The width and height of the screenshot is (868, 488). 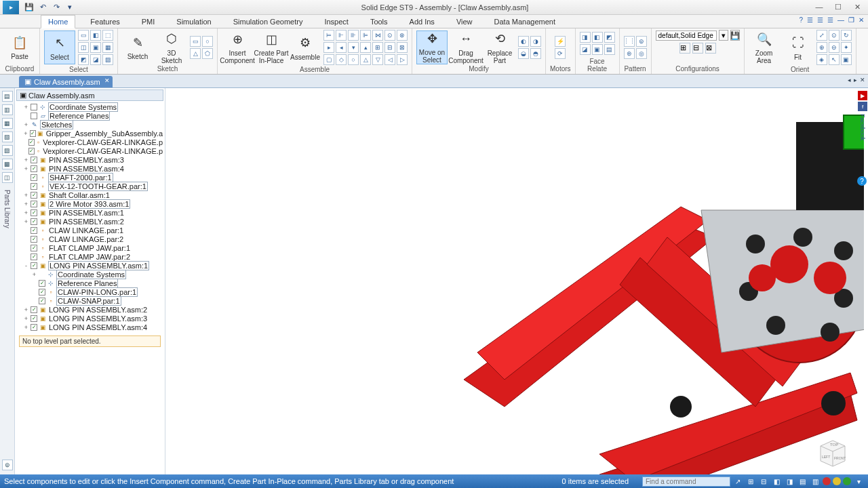 What do you see at coordinates (7, 110) in the screenshot?
I see `rail-btn-2: ▥` at bounding box center [7, 110].